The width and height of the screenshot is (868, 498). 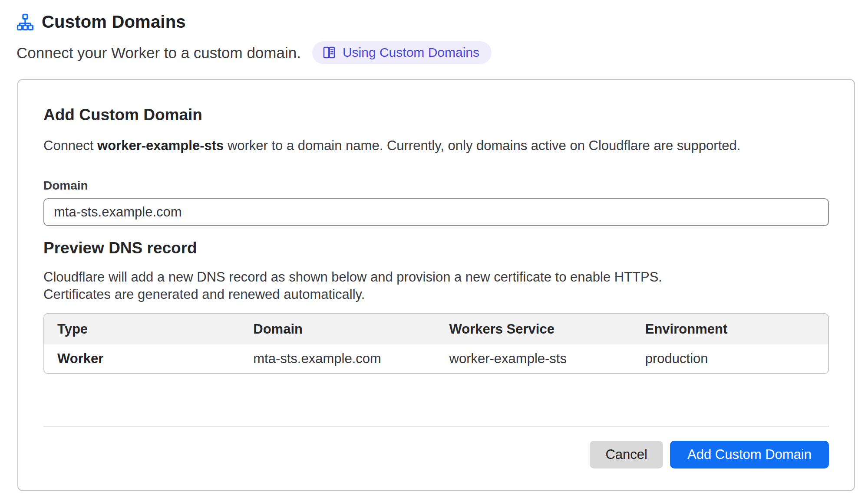 What do you see at coordinates (436, 146) in the screenshot?
I see `card-description: Connect worker-example-sts worker to a d…` at bounding box center [436, 146].